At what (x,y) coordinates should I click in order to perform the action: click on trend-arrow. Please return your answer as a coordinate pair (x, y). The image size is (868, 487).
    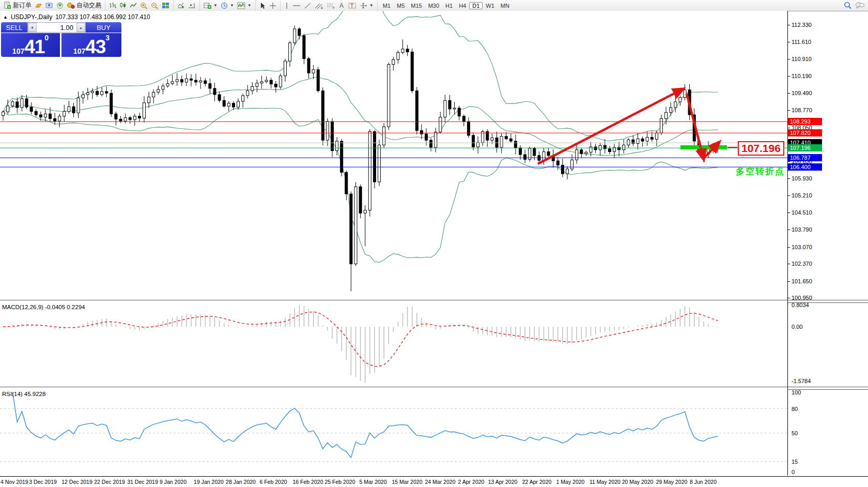
    Looking at the image, I should click on (711, 150).